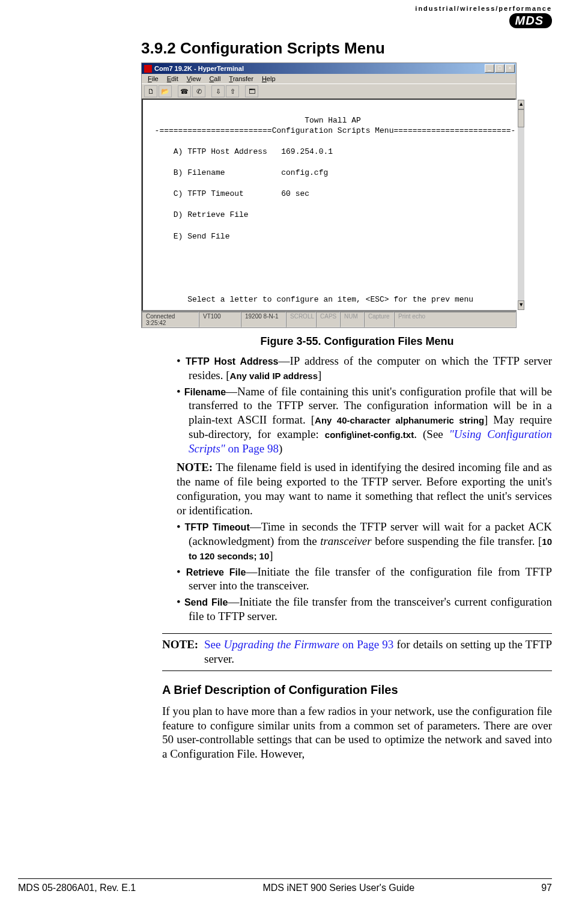 Image resolution: width=588 pixels, height=903 pixels. I want to click on terminal-output: Town Hall AP -========================Co…, so click(330, 205).